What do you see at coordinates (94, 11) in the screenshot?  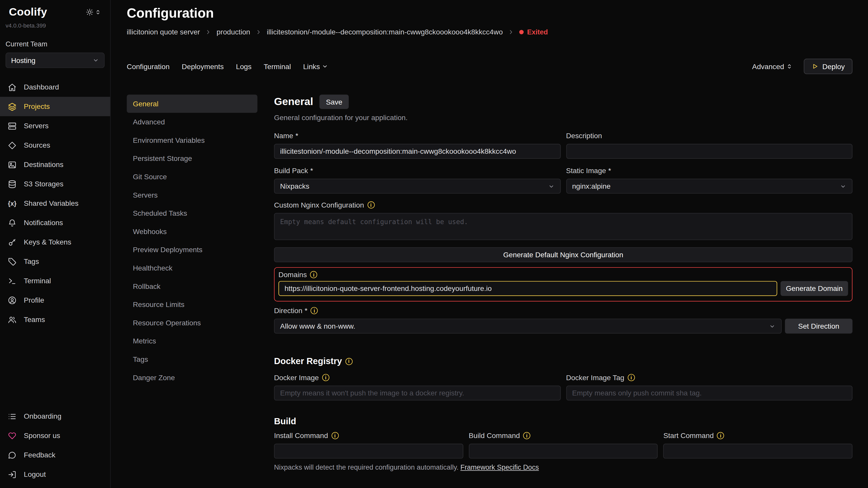 I see `theme-switcher` at bounding box center [94, 11].